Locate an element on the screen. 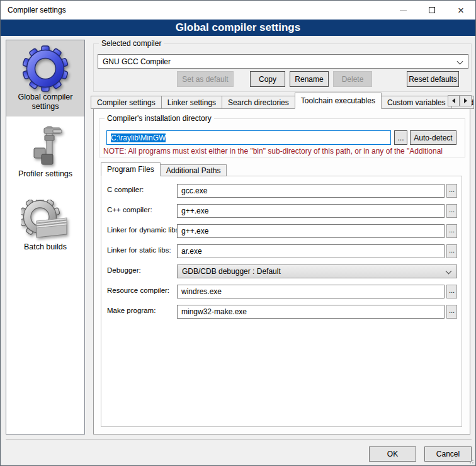 The height and width of the screenshot is (466, 476). installation-directory-input: C:\raylib\MinGW is located at coordinates (249, 137).